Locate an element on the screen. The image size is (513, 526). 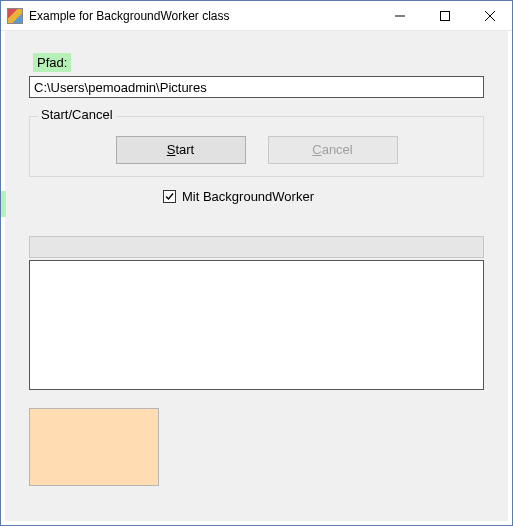
app-icon is located at coordinates (15, 16).